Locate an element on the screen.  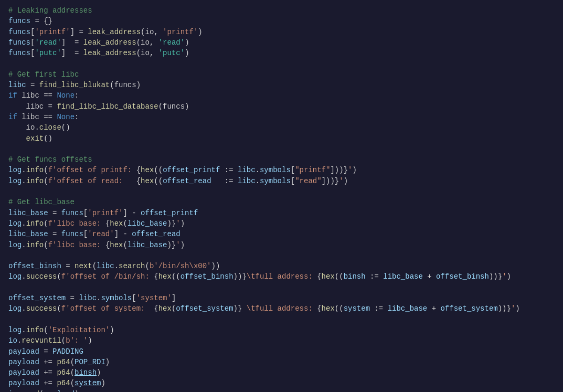
comment: # Leaking addresses is located at coordinates (50, 10).